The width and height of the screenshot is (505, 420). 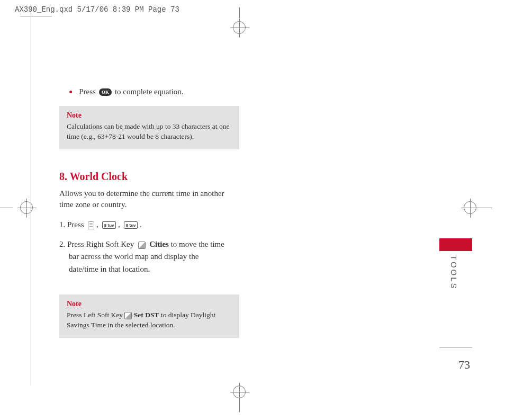 What do you see at coordinates (149, 225) in the screenshot?
I see `step-1: 1. Press , 8 tuv , 8 tuv .` at bounding box center [149, 225].